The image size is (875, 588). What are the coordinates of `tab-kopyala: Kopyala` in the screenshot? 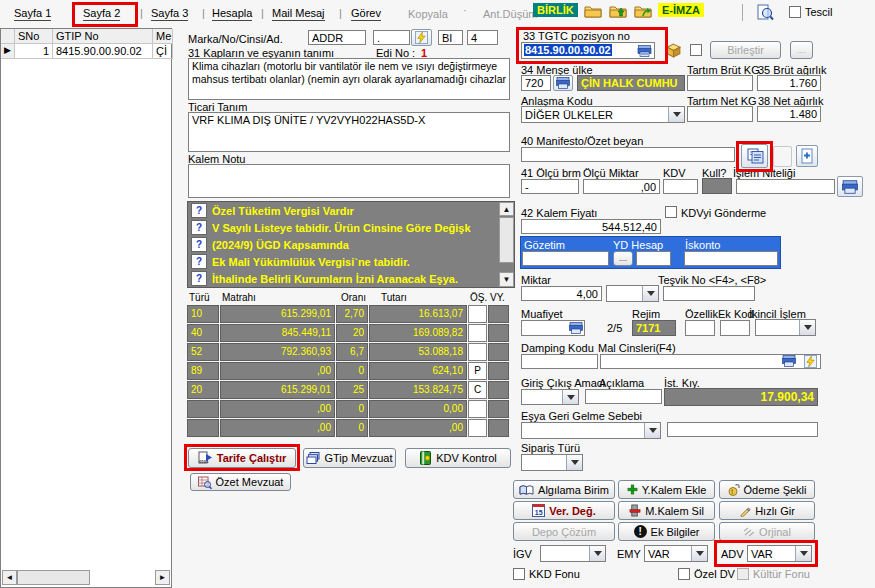 It's located at (428, 14).